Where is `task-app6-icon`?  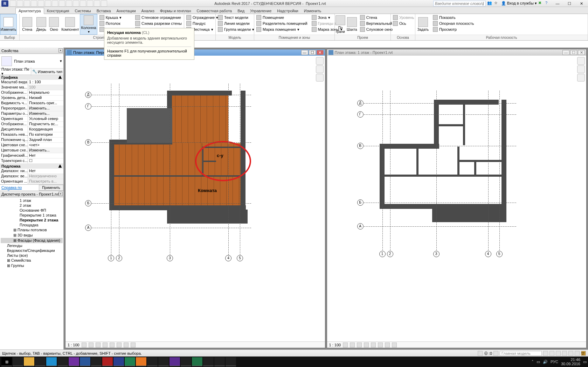 task-app6-icon is located at coordinates (186, 362).